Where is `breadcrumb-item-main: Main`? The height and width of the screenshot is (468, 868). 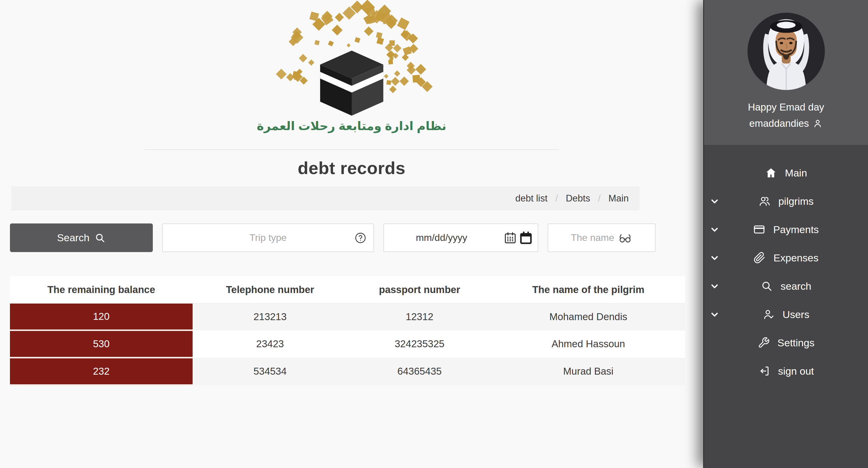
breadcrumb-item-main: Main is located at coordinates (619, 199).